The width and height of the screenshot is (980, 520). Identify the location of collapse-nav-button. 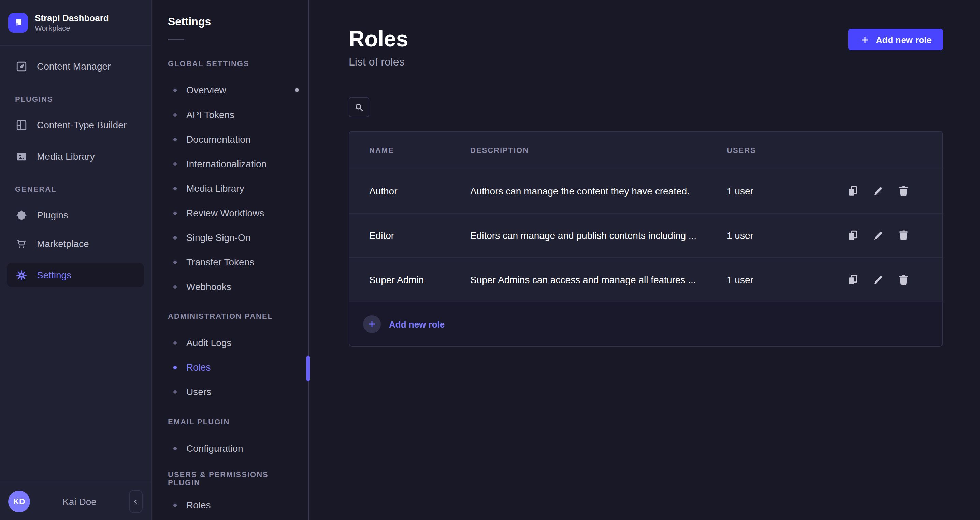
(136, 501).